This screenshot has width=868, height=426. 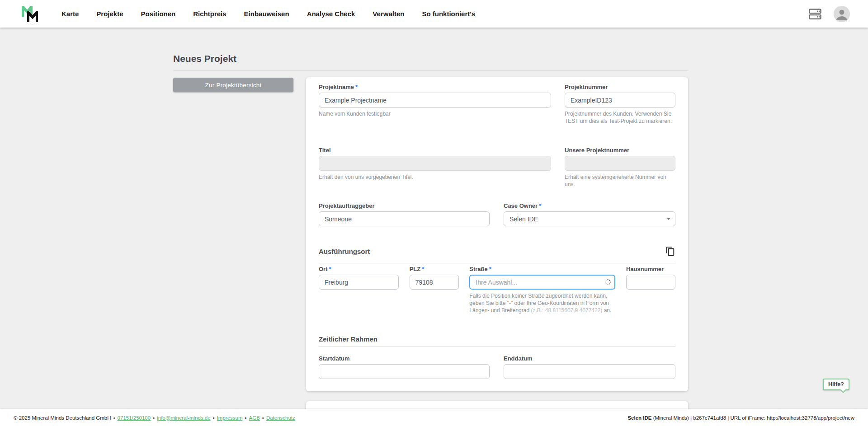 What do you see at coordinates (404, 367) in the screenshot?
I see `field-startdatum: Startdatum` at bounding box center [404, 367].